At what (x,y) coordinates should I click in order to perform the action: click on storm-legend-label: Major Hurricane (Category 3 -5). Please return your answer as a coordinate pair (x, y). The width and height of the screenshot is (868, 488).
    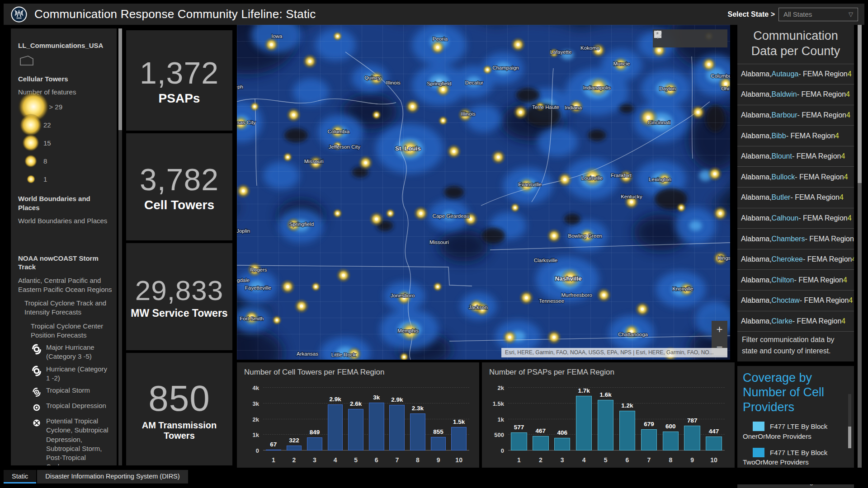
    Looking at the image, I should click on (79, 352).